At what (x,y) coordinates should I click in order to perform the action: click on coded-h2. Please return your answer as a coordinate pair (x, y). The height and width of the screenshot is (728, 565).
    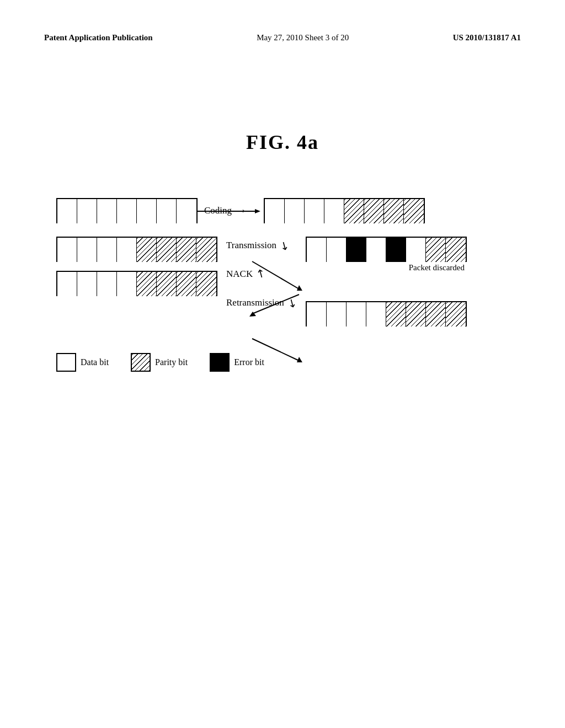
    Looking at the image, I should click on (374, 211).